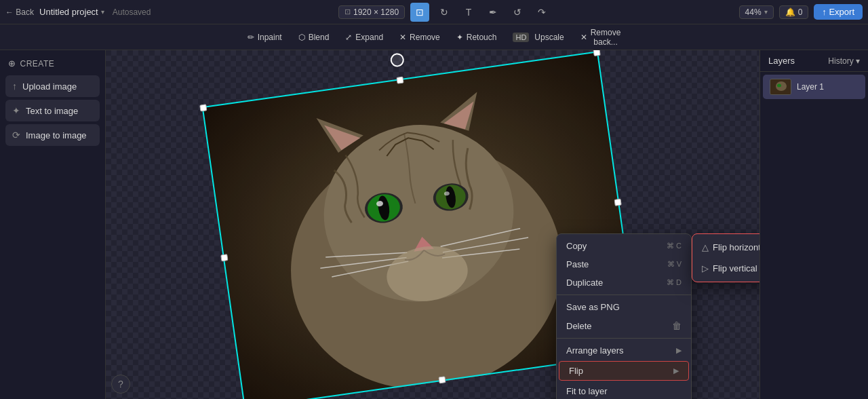 This screenshot has height=399, width=868. I want to click on topbar-center: ⊡ 1920 × 1280 ⊡ ↻ T ✒ ↺ ↷, so click(445, 12).